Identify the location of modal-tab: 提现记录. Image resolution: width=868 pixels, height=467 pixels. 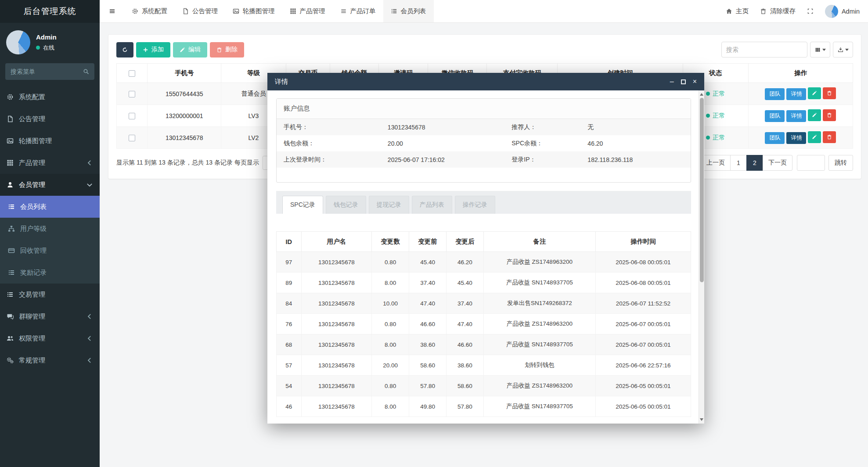
(389, 205).